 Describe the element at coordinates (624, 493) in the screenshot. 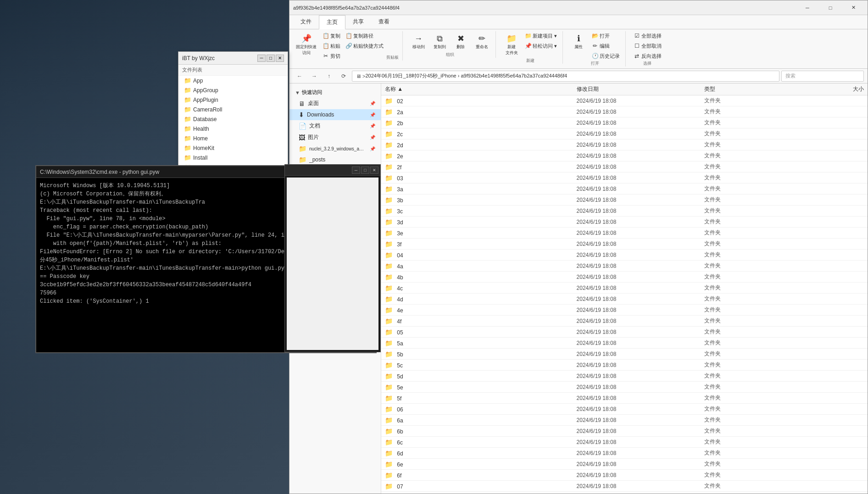

I see `table-row: 📁 7a 2024/6/19 18:08 文件夹` at that location.